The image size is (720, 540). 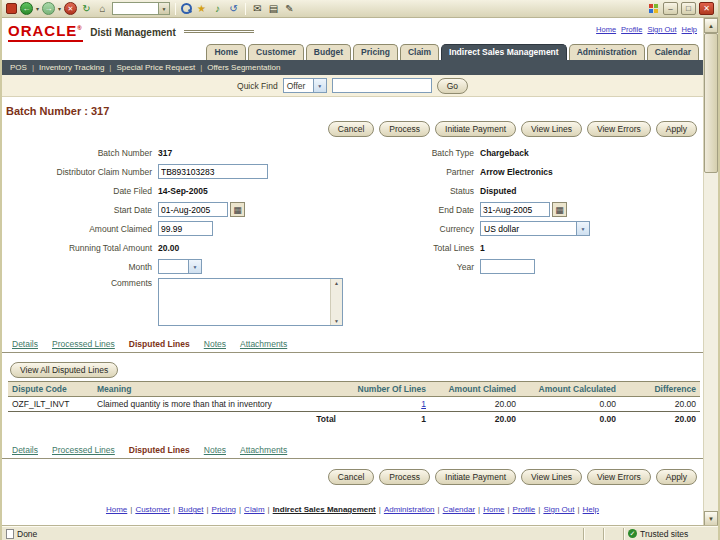 I want to click on tab-home: Home, so click(x=226, y=52).